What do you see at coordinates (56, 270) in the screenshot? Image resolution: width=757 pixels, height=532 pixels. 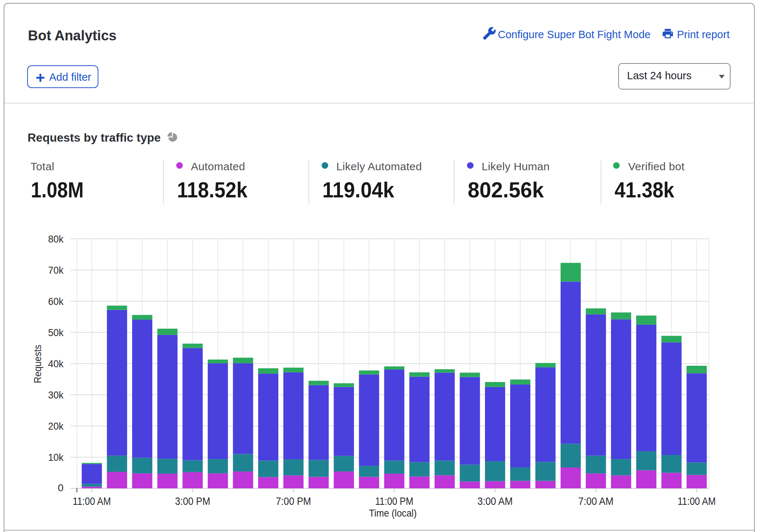 I see `svg-text: 70k` at bounding box center [56, 270].